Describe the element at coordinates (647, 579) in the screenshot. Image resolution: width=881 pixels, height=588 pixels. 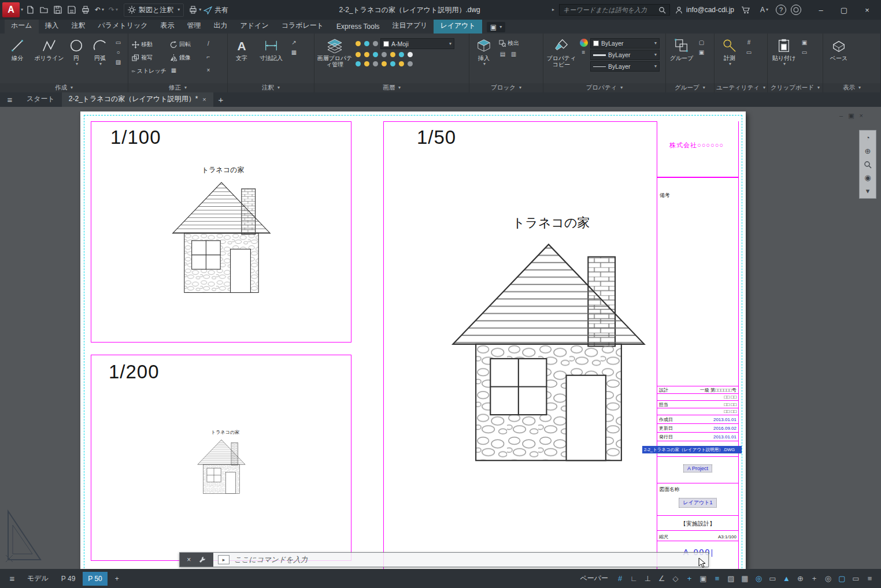
I see `ortho-icon: ⊥` at that location.